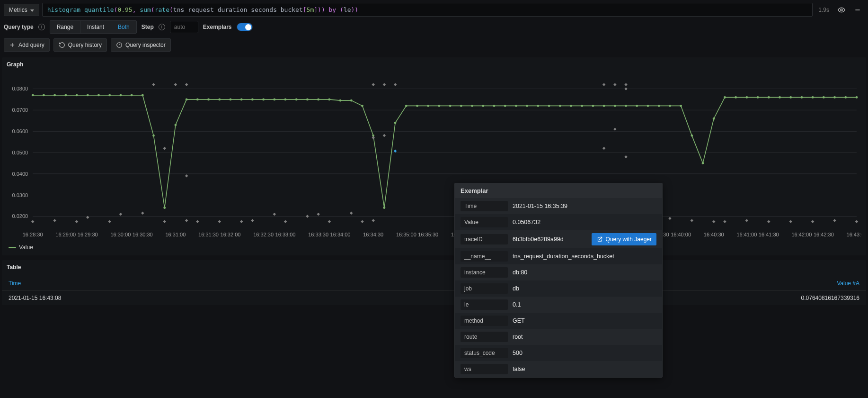  What do you see at coordinates (484, 222) in the screenshot?
I see `tooltip-key: Value` at bounding box center [484, 222].